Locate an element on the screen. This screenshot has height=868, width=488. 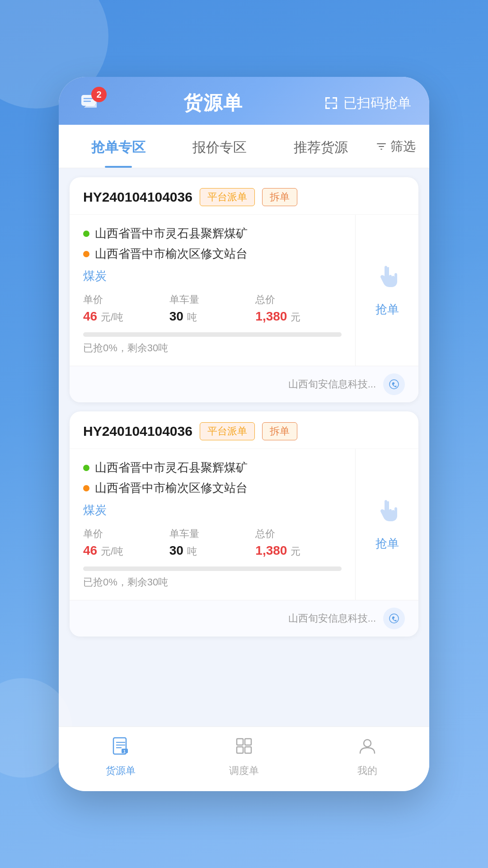
nav-label-orders: 货源单 is located at coordinates (121, 771).